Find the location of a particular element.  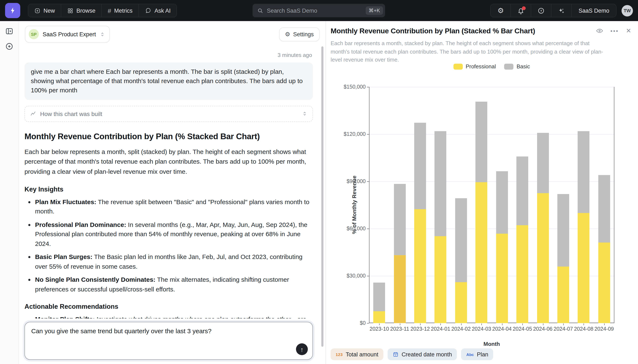

bullet-item: Basic Plan Surges: The Basic plan led in… is located at coordinates (174, 262).